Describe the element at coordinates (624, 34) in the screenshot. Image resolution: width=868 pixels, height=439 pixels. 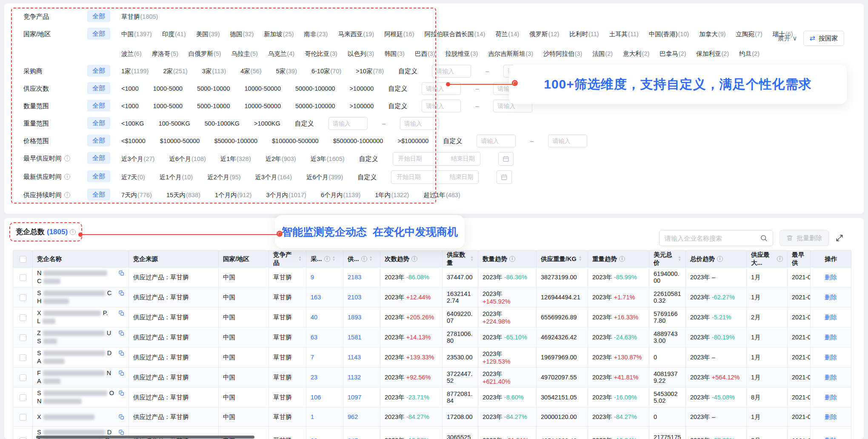
I see `filter-option: 土耳其(11)` at that location.